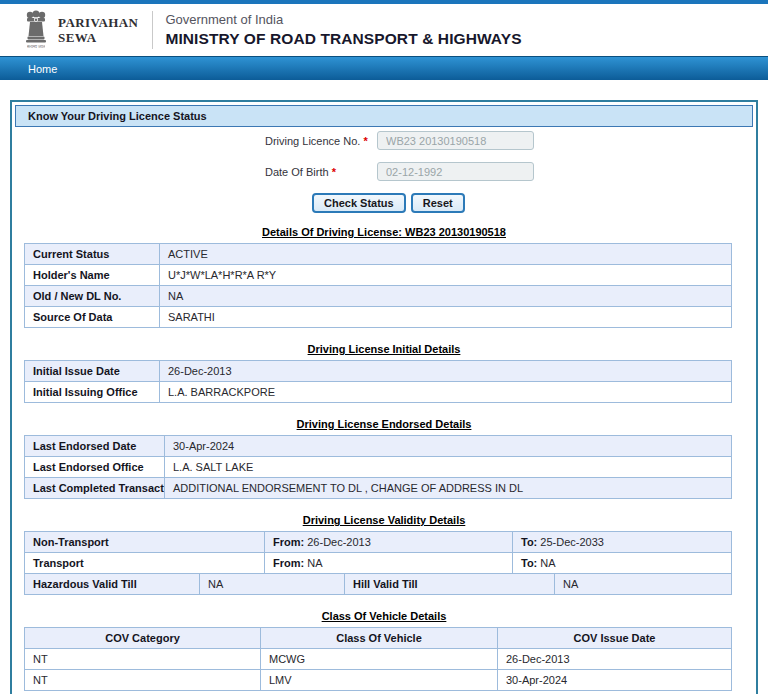 This screenshot has width=768, height=696. Describe the element at coordinates (384, 232) in the screenshot. I see `details-section-heading: Details Of Driving License: WB23 2013019…` at that location.